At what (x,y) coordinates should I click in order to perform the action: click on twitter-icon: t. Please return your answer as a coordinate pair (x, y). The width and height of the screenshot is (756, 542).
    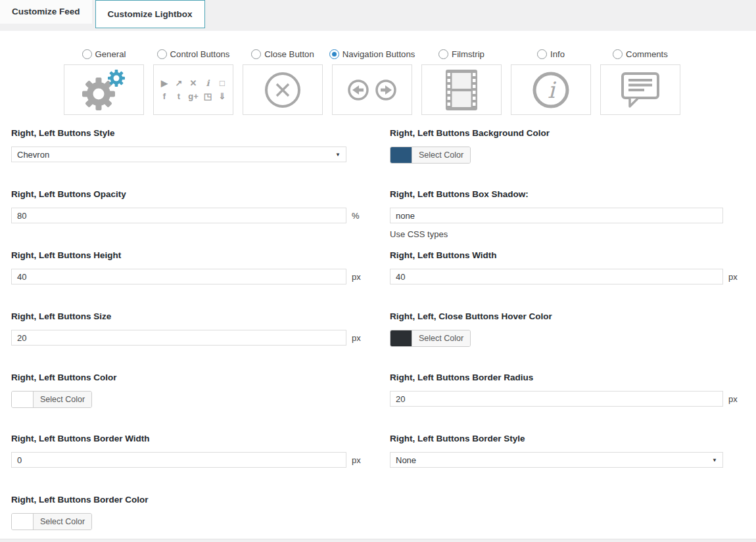
    Looking at the image, I should click on (179, 97).